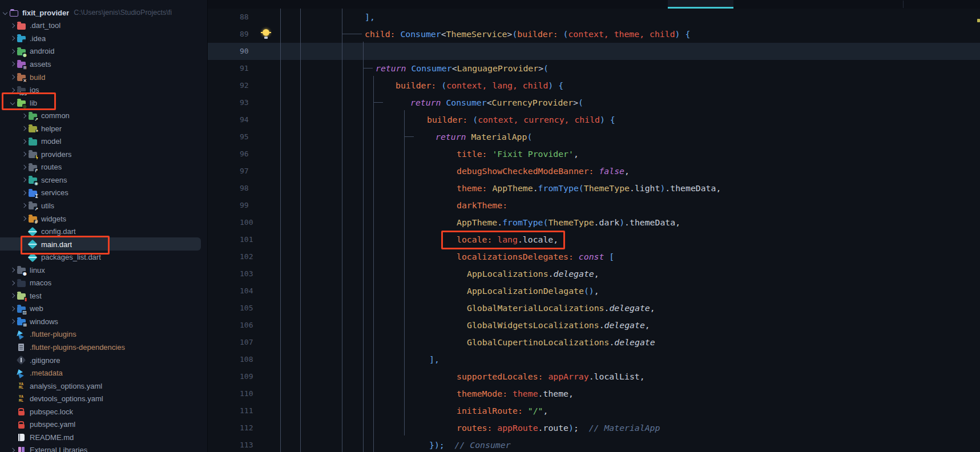 The height and width of the screenshot is (452, 980). Describe the element at coordinates (247, 394) in the screenshot. I see `line-number: 110` at that location.